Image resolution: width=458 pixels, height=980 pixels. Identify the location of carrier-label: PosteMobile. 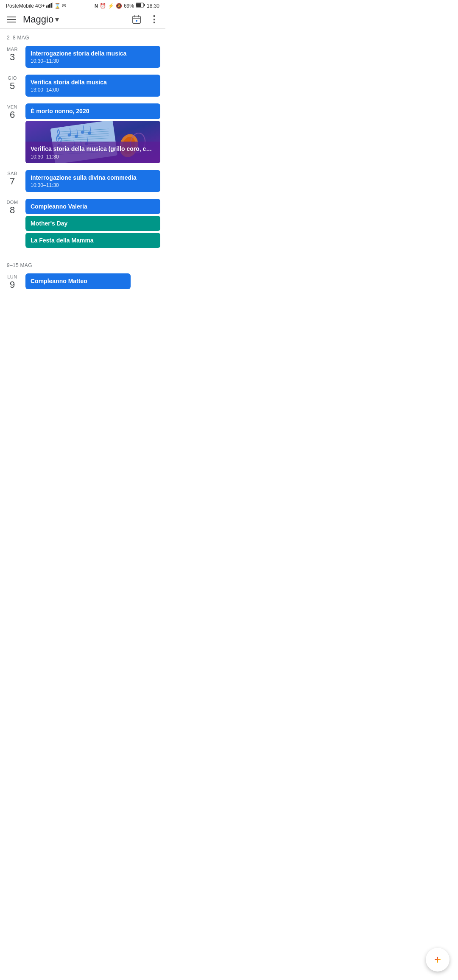
(20, 6).